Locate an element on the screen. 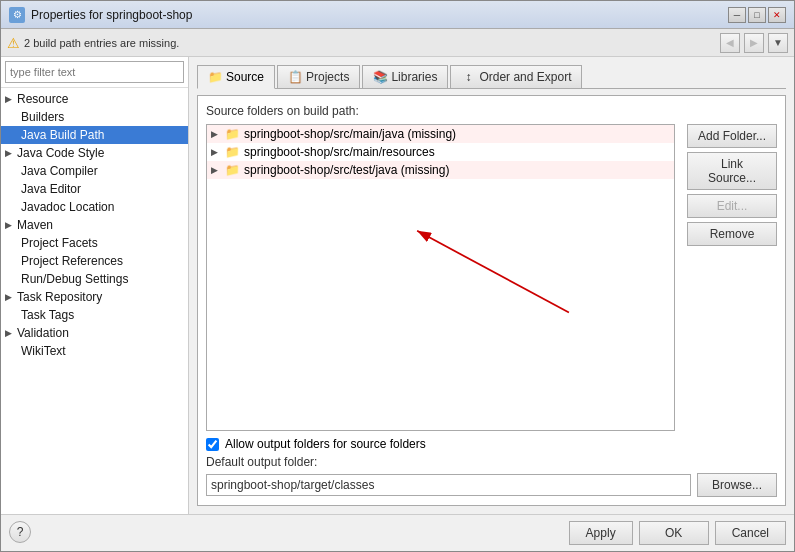  sidebar-item-label: Run/Debug Settings is located at coordinates (74, 279).